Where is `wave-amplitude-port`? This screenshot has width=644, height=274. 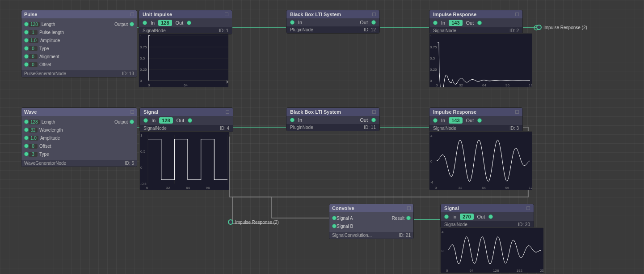
wave-amplitude-port is located at coordinates (26, 138).